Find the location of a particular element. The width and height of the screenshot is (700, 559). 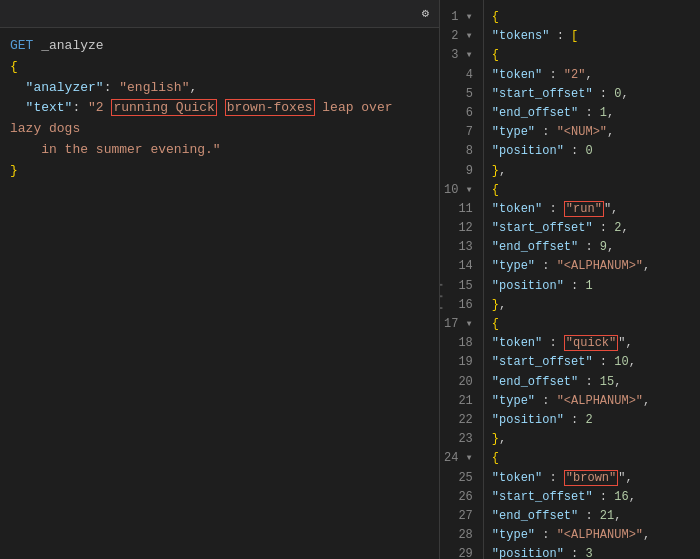

code-line-4: "token" : "2", is located at coordinates (592, 76).